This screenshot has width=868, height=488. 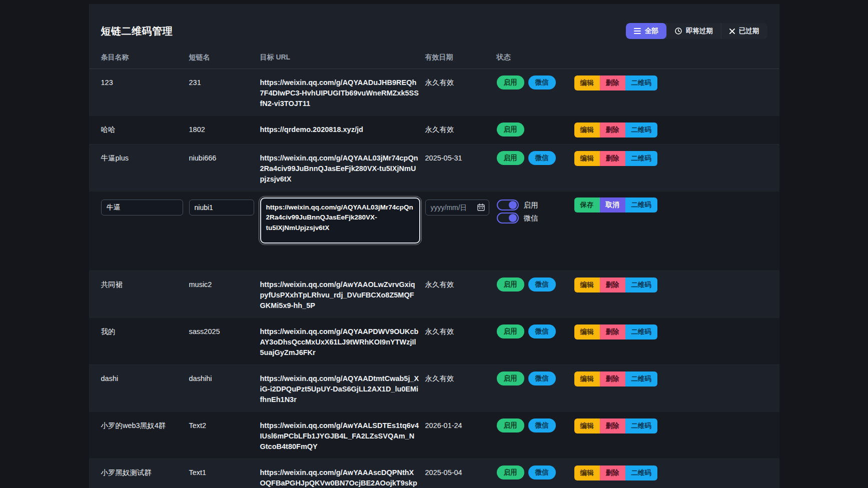 What do you see at coordinates (693, 31) in the screenshot?
I see `filter-expiring-button: 即将过期` at bounding box center [693, 31].